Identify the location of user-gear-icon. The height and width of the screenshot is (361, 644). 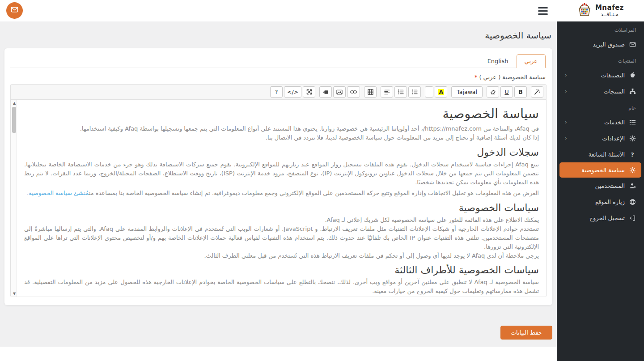
(632, 186).